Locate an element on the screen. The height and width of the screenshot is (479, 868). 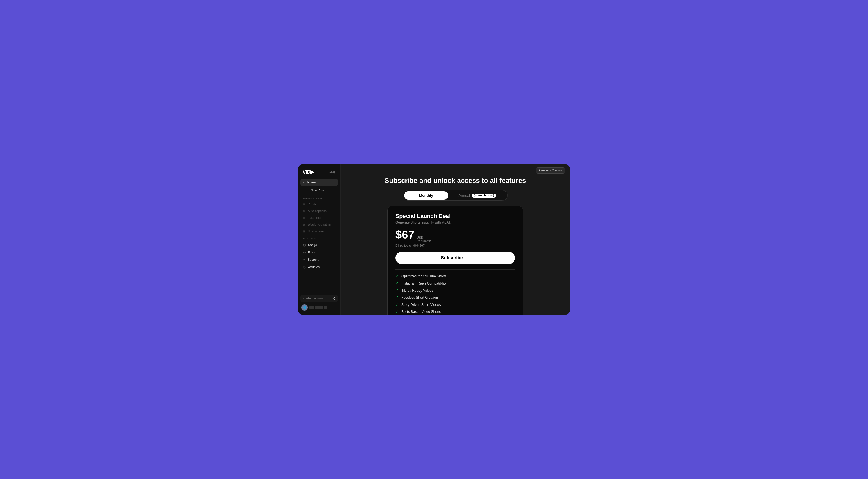
feature-item-5: ✓ Facts-Based Video Shorts is located at coordinates (455, 311).